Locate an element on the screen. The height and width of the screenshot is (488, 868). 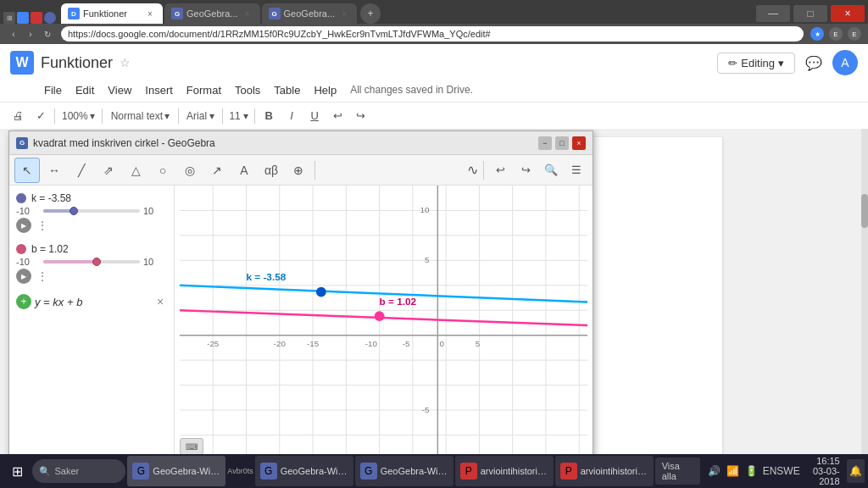
taskbar-start-btn: ⊞ is located at coordinates (17, 471).